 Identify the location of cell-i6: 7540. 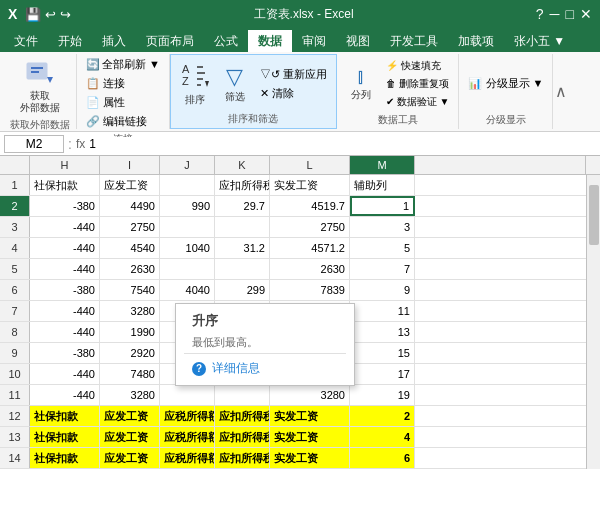
(130, 290).